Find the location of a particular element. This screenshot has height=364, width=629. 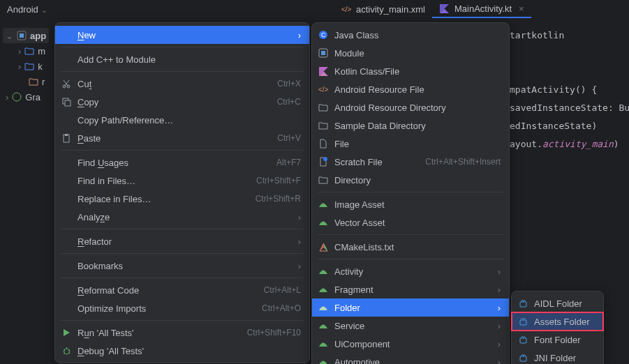

menu-activity: Activity› is located at coordinates (410, 271).